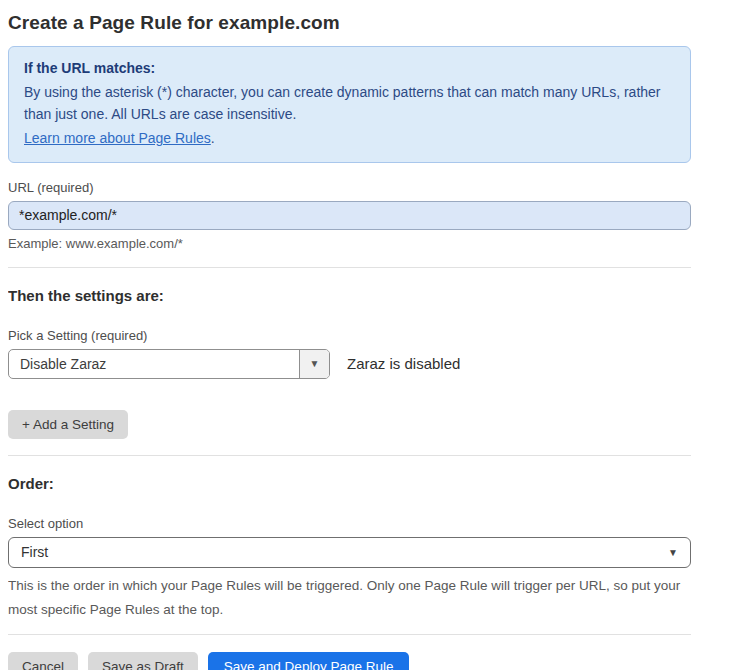  Describe the element at coordinates (154, 364) in the screenshot. I see `setting-select-value: Disable Zaraz` at that location.